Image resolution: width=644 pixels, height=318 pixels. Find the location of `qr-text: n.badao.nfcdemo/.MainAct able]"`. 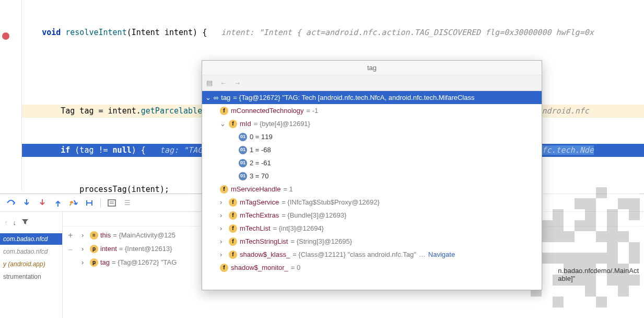

qr-text: n.badao.nfcdemo/.MainAct able]" is located at coordinates (599, 275).